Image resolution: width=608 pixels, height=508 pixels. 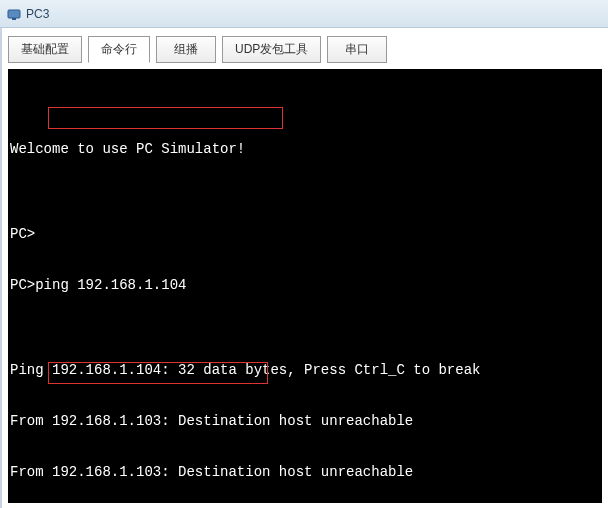 I want to click on tab-basic-config: 基础配置, so click(x=45, y=50).